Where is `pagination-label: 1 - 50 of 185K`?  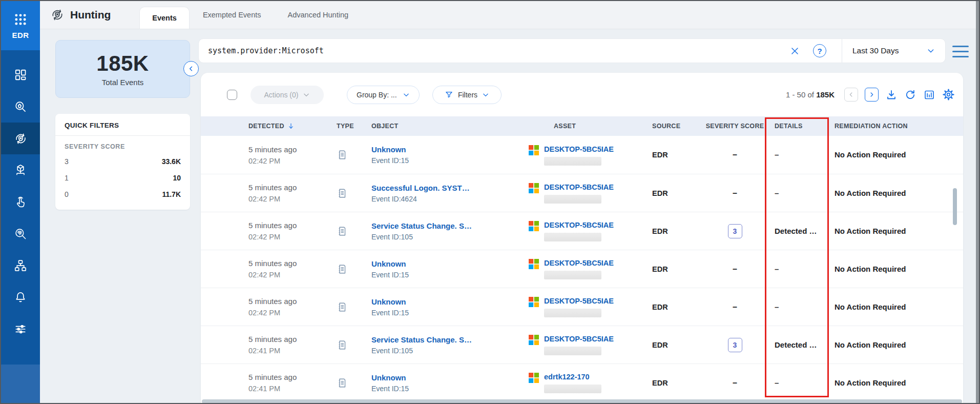 pagination-label: 1 - 50 of 185K is located at coordinates (810, 94).